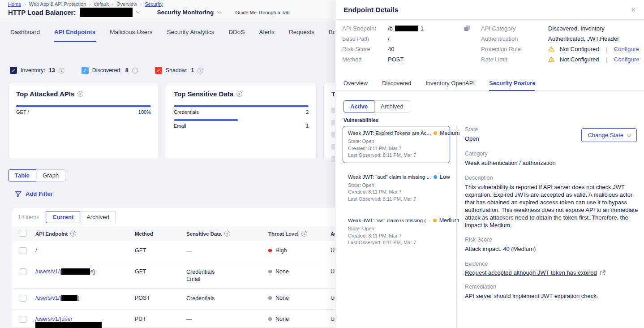 The height and width of the screenshot is (328, 644). What do you see at coordinates (63, 217) in the screenshot?
I see `current-button: Current` at bounding box center [63, 217].